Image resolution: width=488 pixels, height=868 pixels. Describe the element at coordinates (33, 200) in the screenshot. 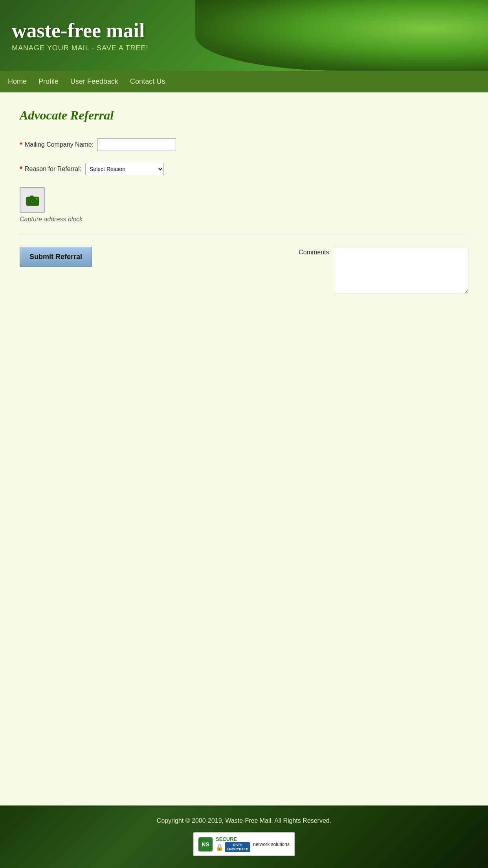

I see `camera-icon` at that location.